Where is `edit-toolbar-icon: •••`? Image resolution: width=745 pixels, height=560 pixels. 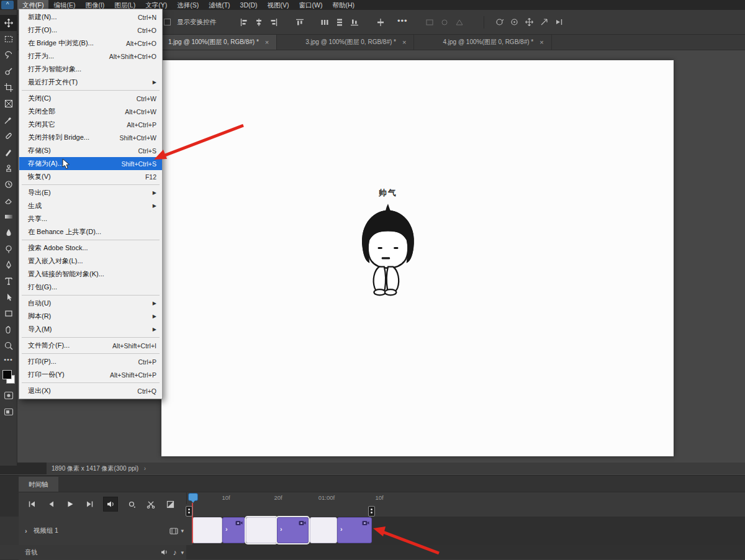 edit-toolbar-icon: ••• is located at coordinates (9, 359).